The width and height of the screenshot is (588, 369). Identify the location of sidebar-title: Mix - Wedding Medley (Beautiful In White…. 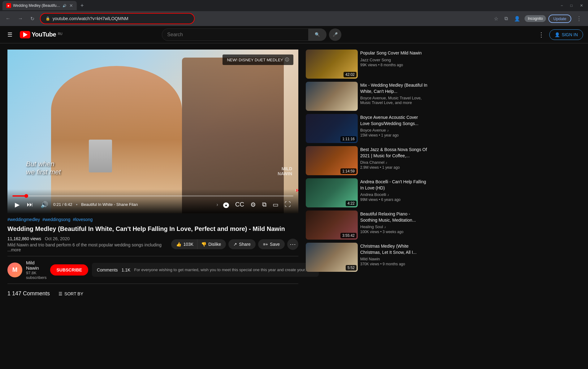
(394, 89).